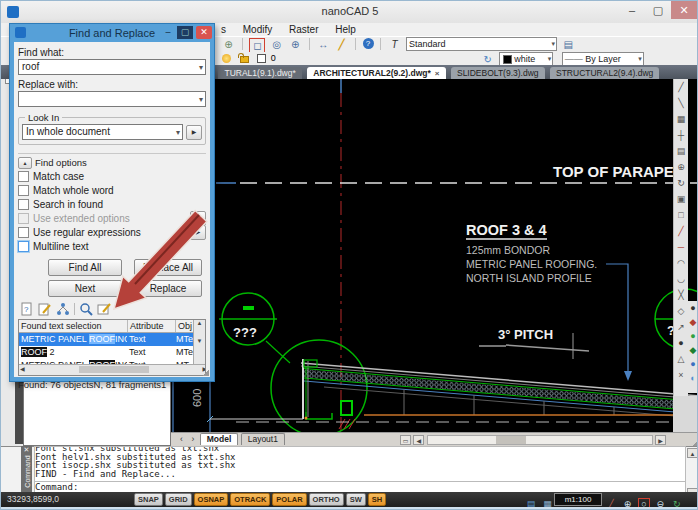 This screenshot has width=698, height=510. What do you see at coordinates (198, 218) in the screenshot?
I see `extended-options-more-button: ▶` at bounding box center [198, 218].